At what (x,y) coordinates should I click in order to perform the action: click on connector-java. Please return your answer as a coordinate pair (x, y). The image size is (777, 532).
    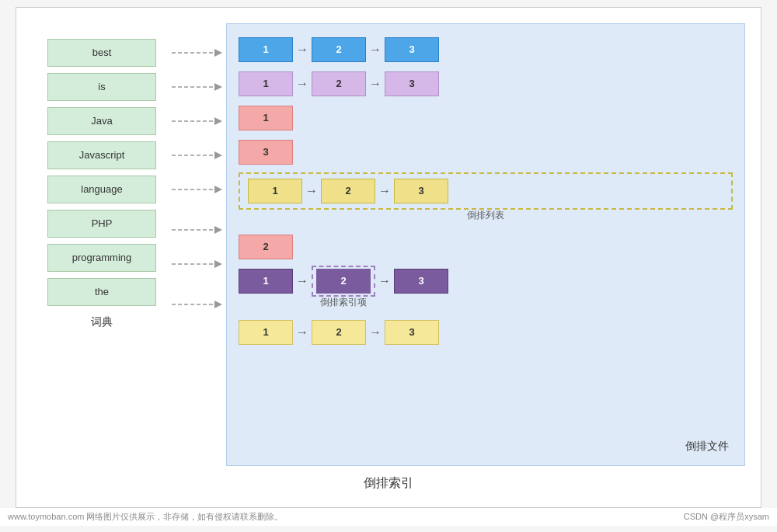
    Looking at the image, I should click on (199, 121).